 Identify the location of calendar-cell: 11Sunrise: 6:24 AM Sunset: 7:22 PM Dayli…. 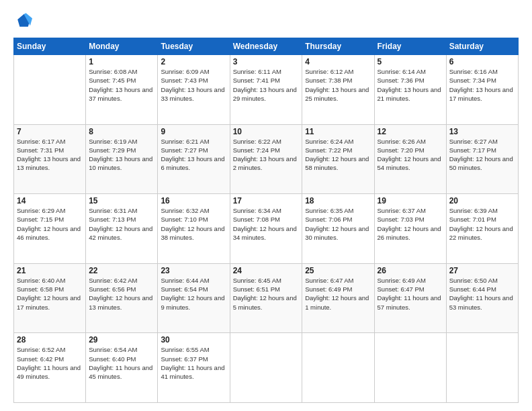
(339, 159).